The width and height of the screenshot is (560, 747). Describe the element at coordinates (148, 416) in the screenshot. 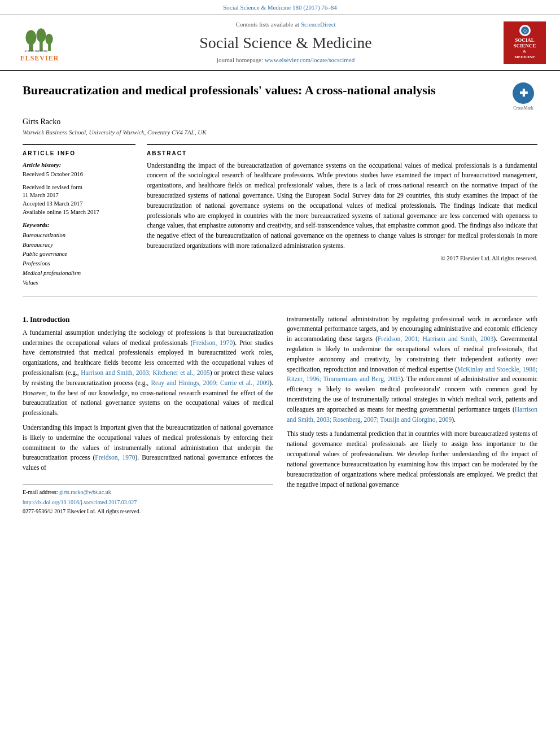

I see `body-left-col: 1. Introduction A fundamental assumption…` at that location.